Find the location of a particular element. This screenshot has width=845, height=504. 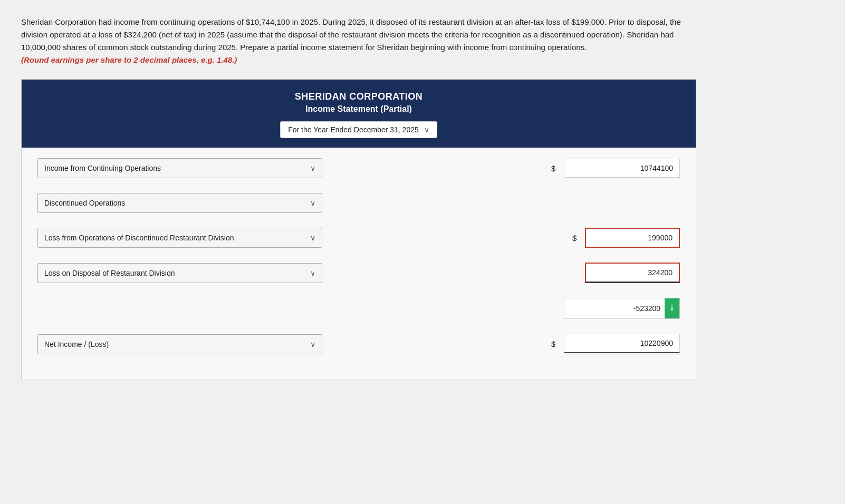

discontinued-ops-row: Discontinued Operations ∨ is located at coordinates (359, 203).